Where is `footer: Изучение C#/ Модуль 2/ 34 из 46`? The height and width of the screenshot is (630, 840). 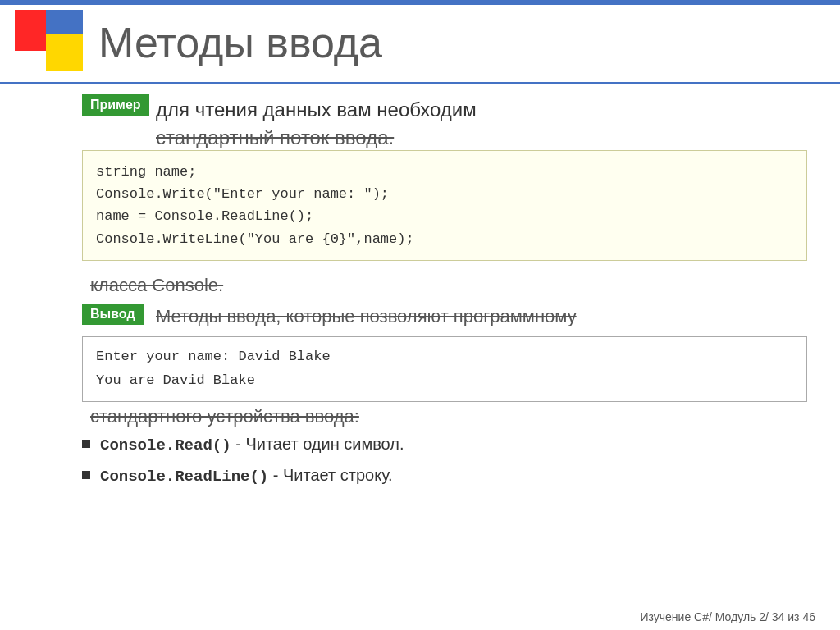
footer: Изучение C#/ Модуль 2/ 34 из 46 is located at coordinates (728, 617).